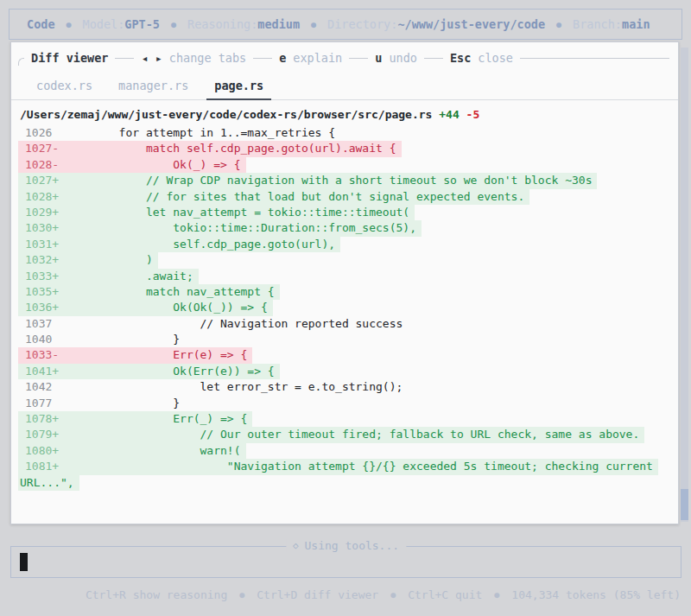  Describe the element at coordinates (202, 133) in the screenshot. I see `line-code: for attempt in 1..=max_retries {` at that location.